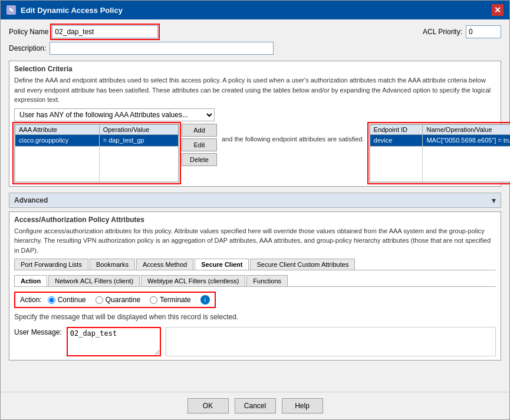 The height and width of the screenshot is (420, 510). I want to click on sub-tab-network-acl: Network ACL Filters (client), so click(94, 280).